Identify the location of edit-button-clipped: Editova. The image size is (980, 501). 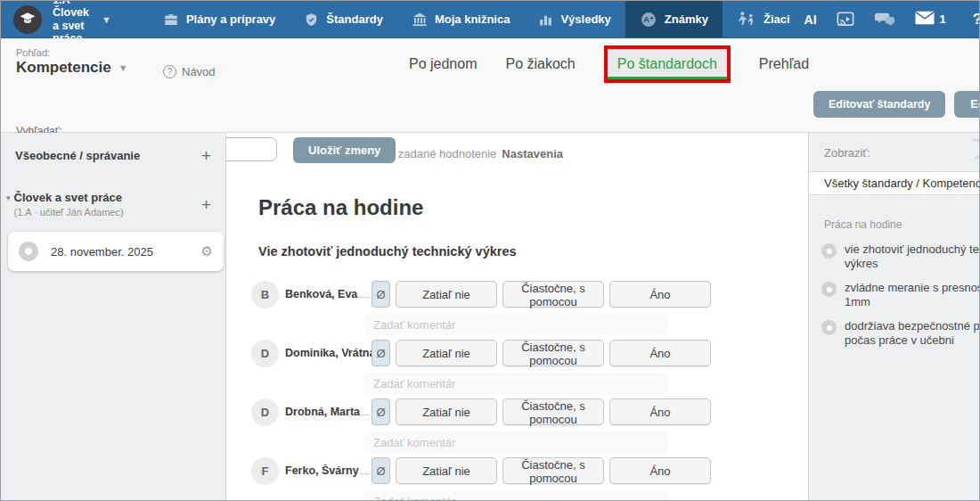
(968, 104).